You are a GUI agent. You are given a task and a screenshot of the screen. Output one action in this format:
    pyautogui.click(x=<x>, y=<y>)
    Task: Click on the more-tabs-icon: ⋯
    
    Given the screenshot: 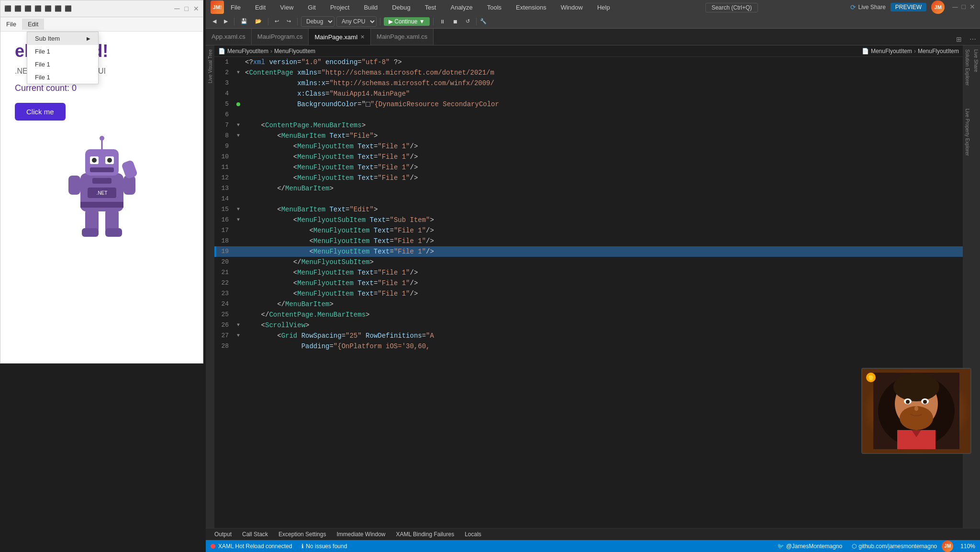 What is the action you would take?
    pyautogui.click(x=973, y=39)
    